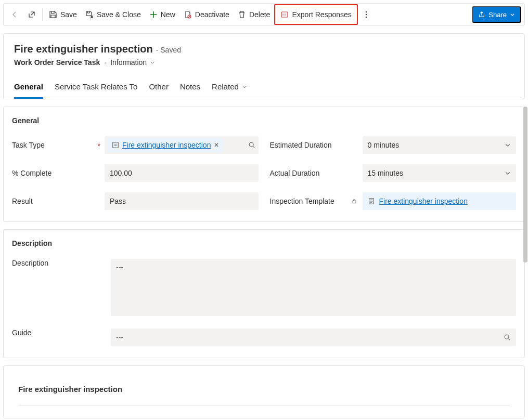  Describe the element at coordinates (168, 15) in the screenshot. I see `new-label: New` at that location.